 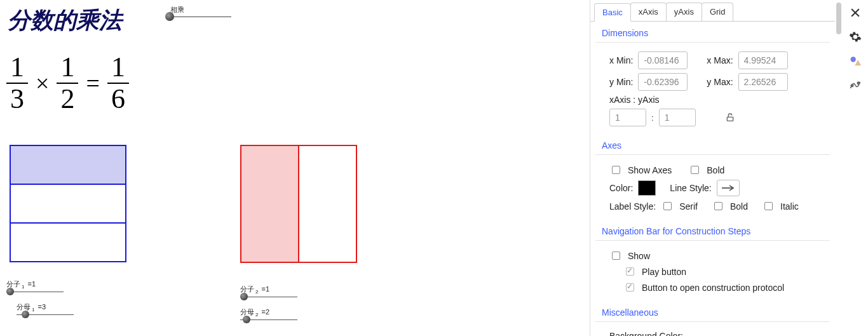 I want to click on shapes-icon, so click(x=855, y=61).